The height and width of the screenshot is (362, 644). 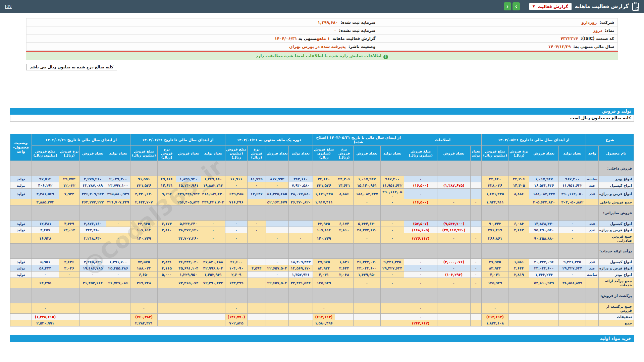 What do you see at coordinates (189, 275) in the screenshot?
I see `value-cell: ۱,۳۲۹,۹۵۰` at bounding box center [189, 275].